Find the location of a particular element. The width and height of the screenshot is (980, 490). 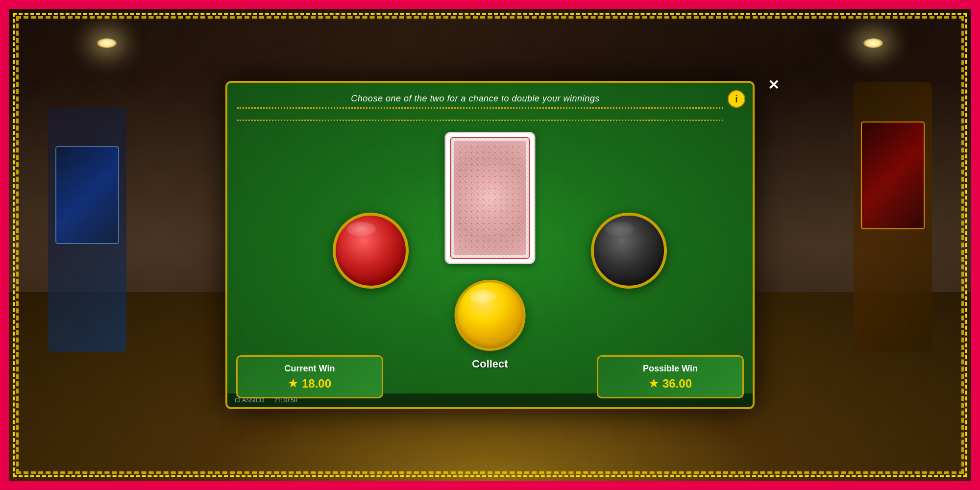

possible-win-title: Possible Win is located at coordinates (670, 368).